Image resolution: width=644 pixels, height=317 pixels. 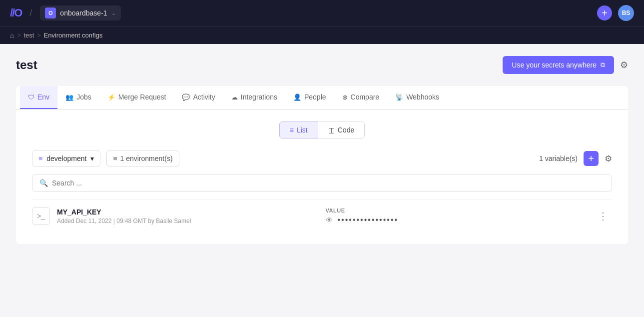 What do you see at coordinates (603, 216) in the screenshot?
I see `var-more-button: ⋮` at bounding box center [603, 216].